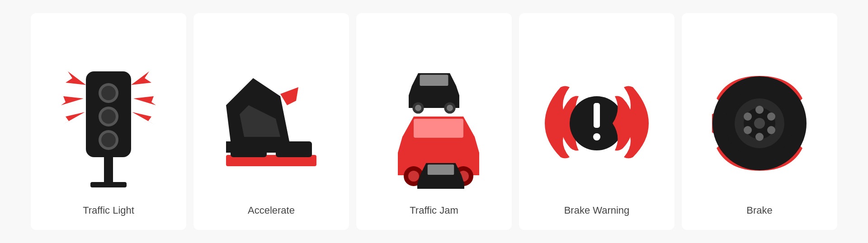 The height and width of the screenshot is (243, 868). Describe the element at coordinates (760, 123) in the screenshot. I see `brake-icon` at that location.